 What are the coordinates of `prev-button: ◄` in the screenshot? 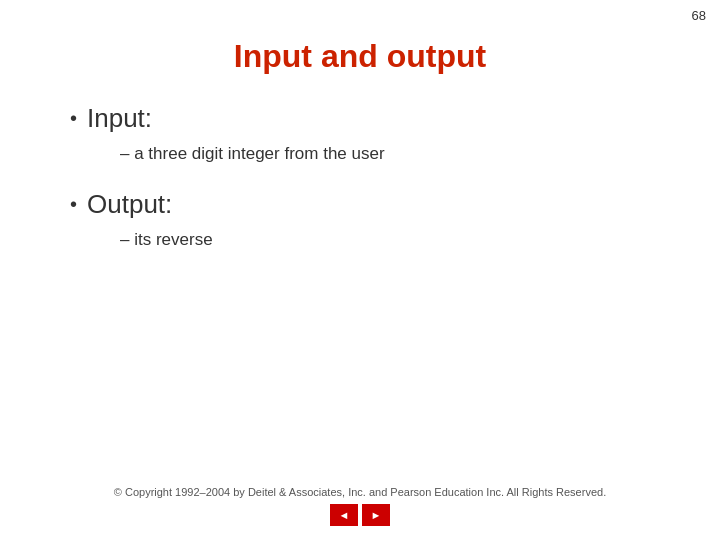 It's located at (344, 515).